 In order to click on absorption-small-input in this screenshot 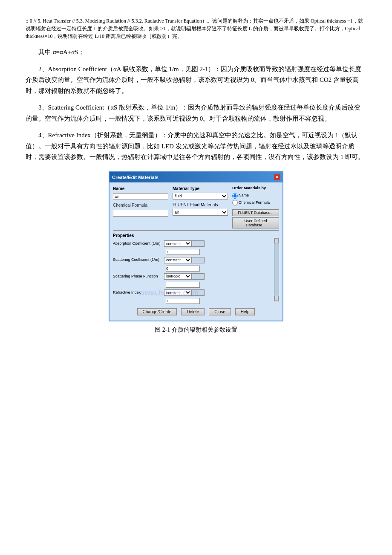, I will do `click(198, 244)`.